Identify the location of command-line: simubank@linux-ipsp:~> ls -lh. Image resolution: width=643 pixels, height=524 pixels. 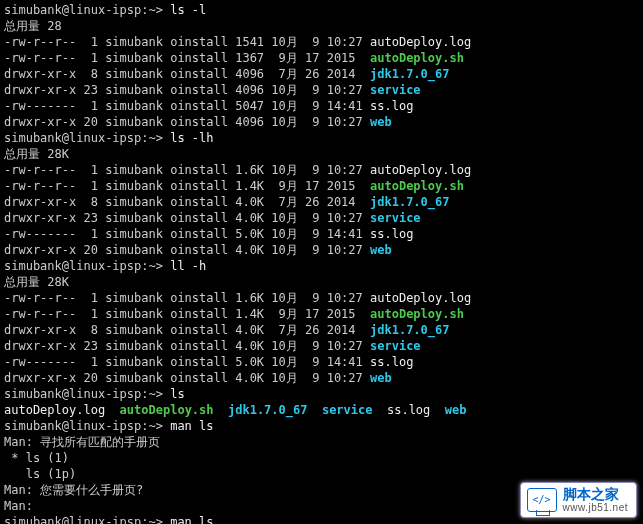
(322, 138).